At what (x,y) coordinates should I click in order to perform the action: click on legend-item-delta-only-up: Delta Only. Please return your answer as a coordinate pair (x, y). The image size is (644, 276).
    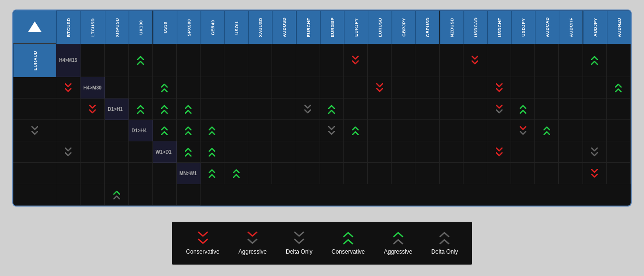
    Looking at the image, I should click on (444, 243).